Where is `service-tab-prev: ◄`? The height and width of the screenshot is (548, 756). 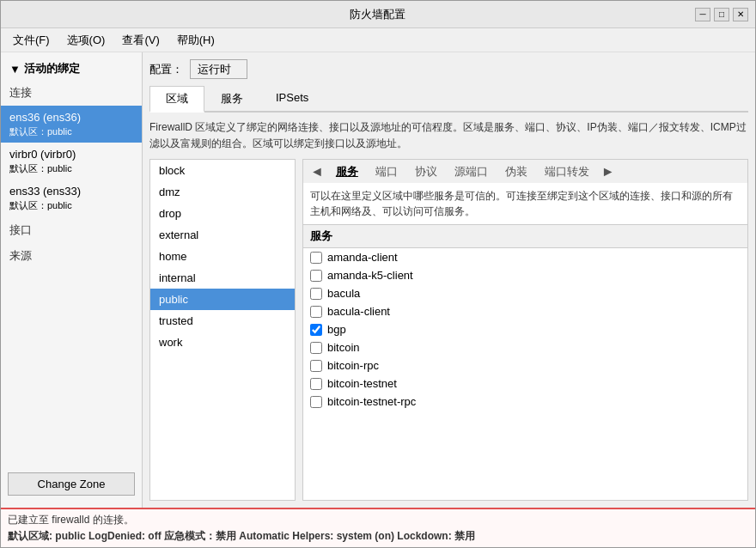
service-tab-prev: ◄ is located at coordinates (317, 172).